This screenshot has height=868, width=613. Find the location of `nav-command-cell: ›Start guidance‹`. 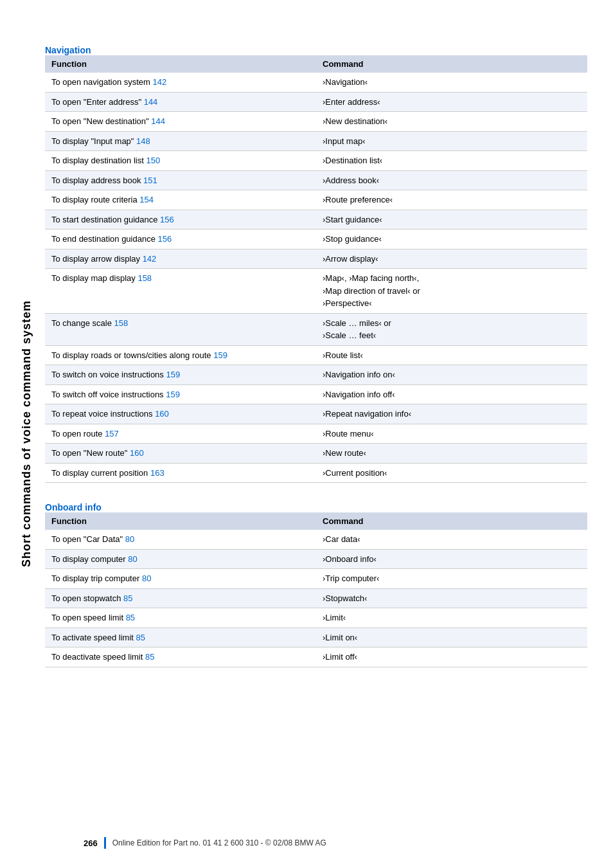

nav-command-cell: ›Start guidance‹ is located at coordinates (452, 220).